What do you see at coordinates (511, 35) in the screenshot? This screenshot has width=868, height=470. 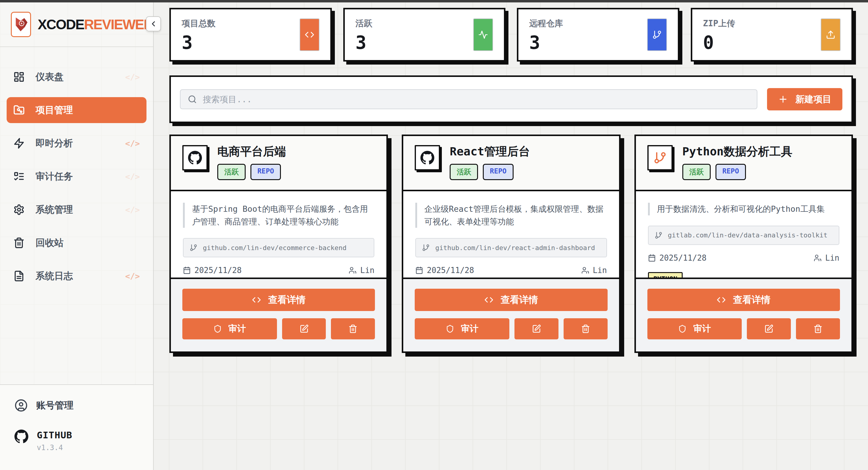 I see `stats-row: 项目总数 3 活跃 3 远程仓库 3` at bounding box center [511, 35].